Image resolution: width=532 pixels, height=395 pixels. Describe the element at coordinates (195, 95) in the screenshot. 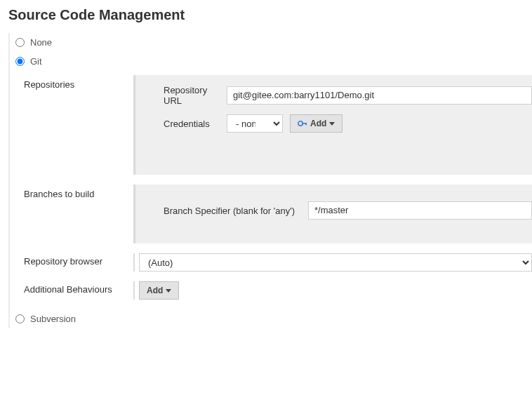

I see `repository-url-label: Repository URL` at that location.